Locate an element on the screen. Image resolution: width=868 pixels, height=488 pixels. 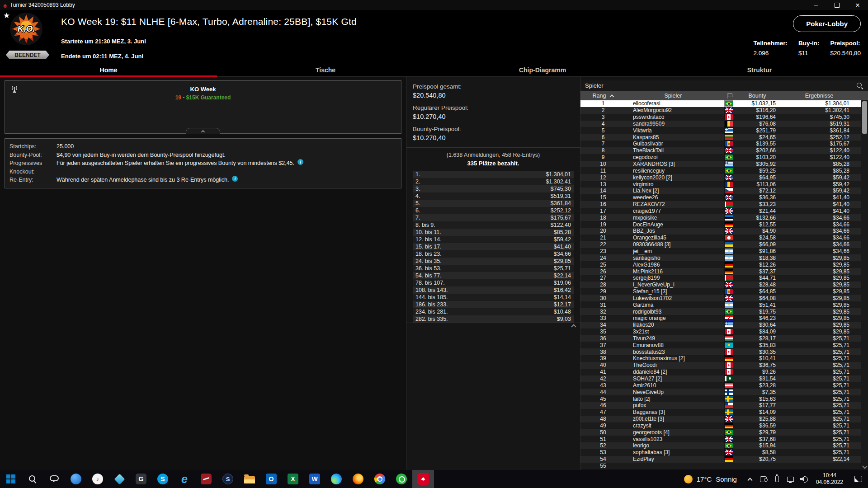
column-header-flag is located at coordinates (729, 96).